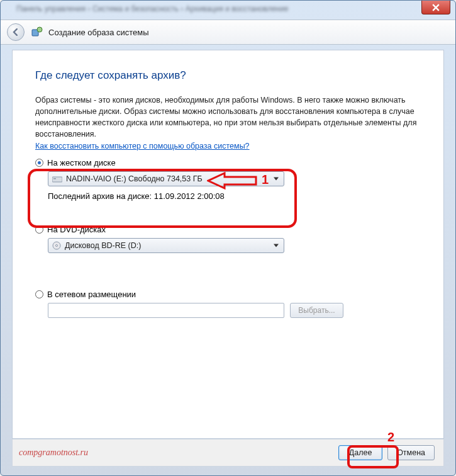  I want to click on watermark: compgramotnost.ru, so click(53, 453).